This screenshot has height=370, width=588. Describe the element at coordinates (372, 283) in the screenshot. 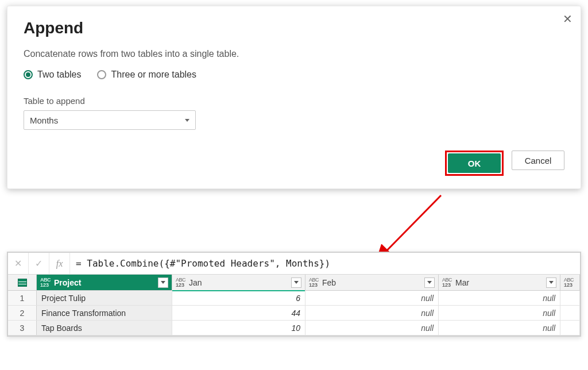

I see `column-header-feb: ABC123 Feb` at that location.